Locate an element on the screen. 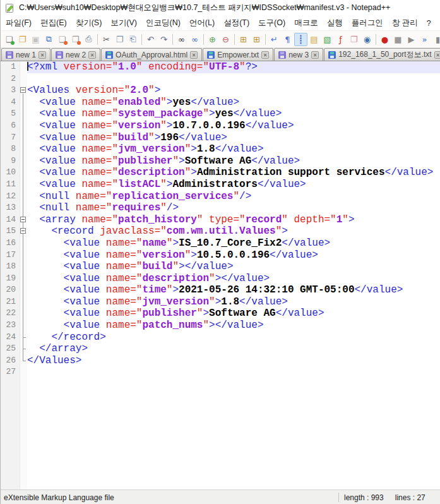 The width and height of the screenshot is (440, 504). code-line-12: 12 <null name="replication_services"/> is located at coordinates (220, 197).